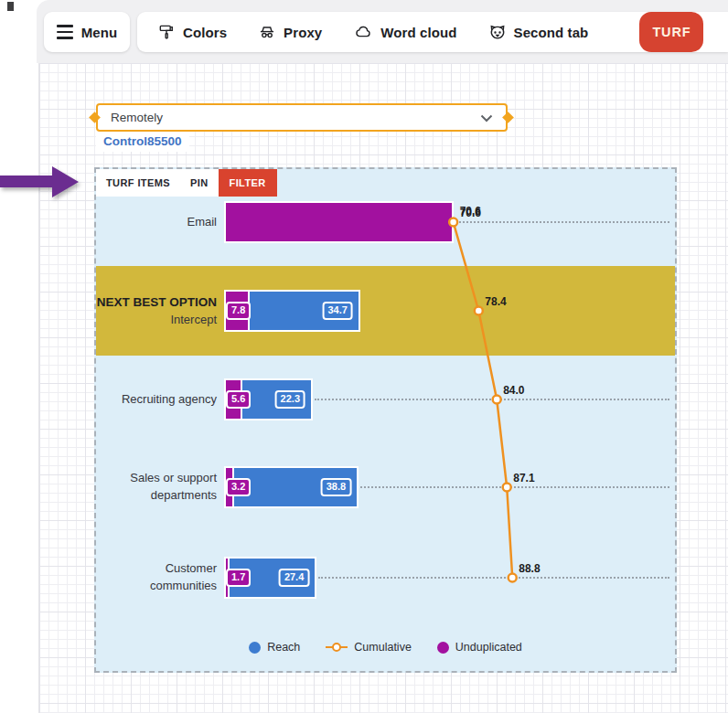  I want to click on cumulative-value-label: 70.6, so click(470, 213).